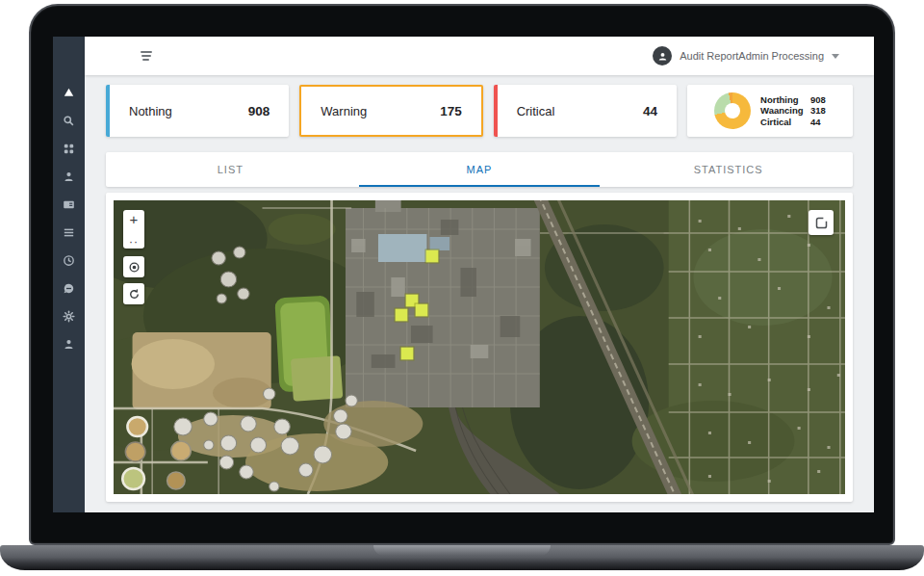 Image resolution: width=924 pixels, height=576 pixels. I want to click on tab-map: MAP, so click(479, 170).